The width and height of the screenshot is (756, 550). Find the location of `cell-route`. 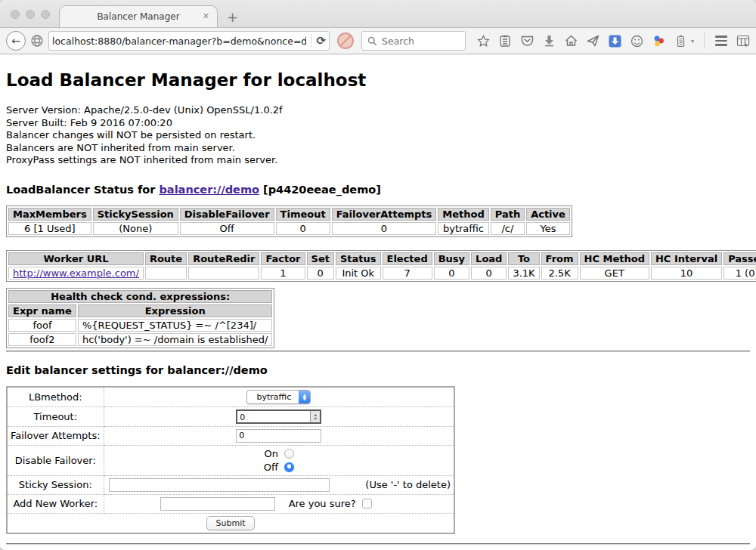

cell-route is located at coordinates (166, 273).